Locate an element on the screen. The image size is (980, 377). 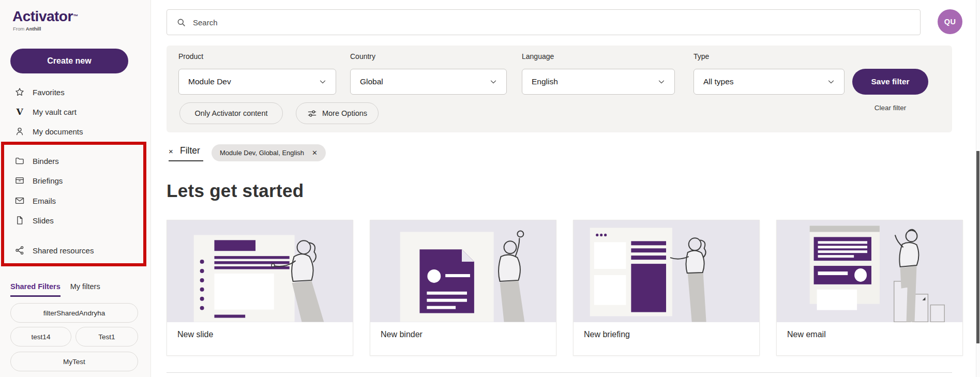
page-title: Lets get started is located at coordinates (235, 191).